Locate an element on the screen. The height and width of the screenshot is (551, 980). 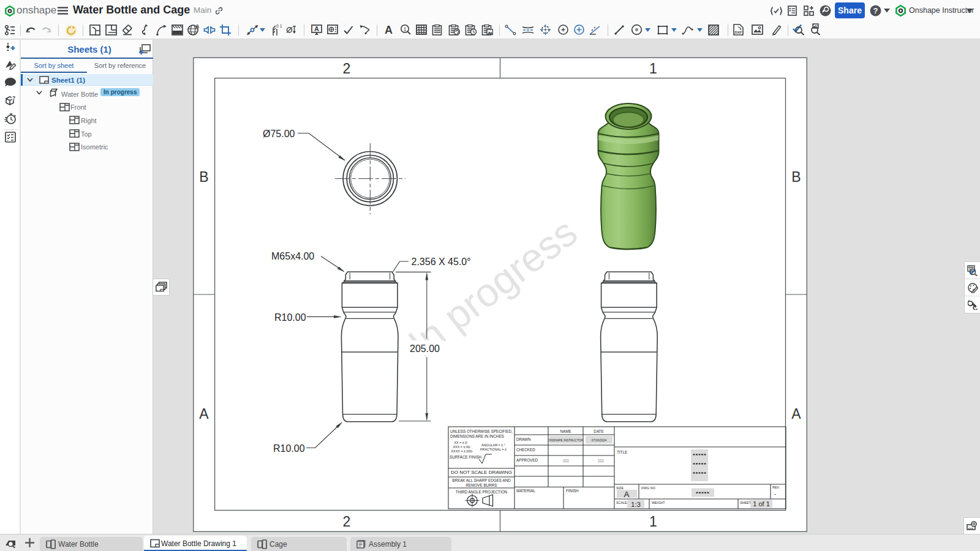
svg-text: DWG NO. is located at coordinates (649, 488).